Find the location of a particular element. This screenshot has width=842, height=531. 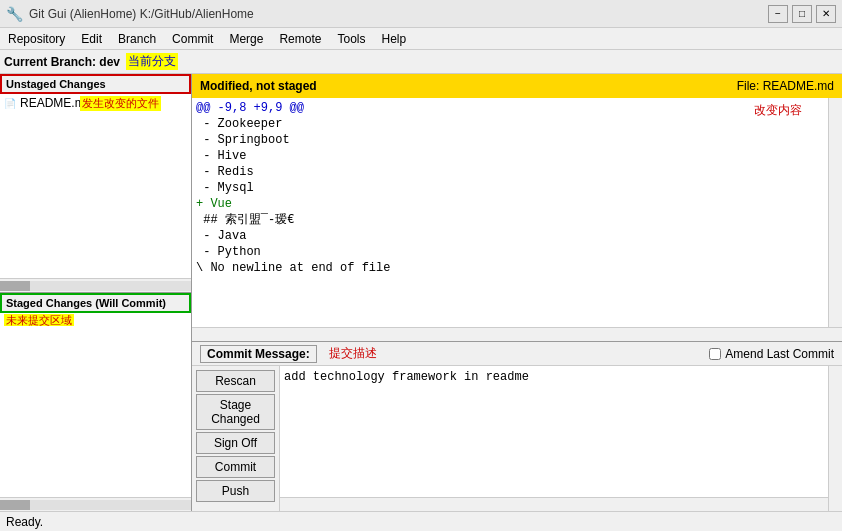

unstaged-annotation: 发生改变的文件 is located at coordinates (120, 104).